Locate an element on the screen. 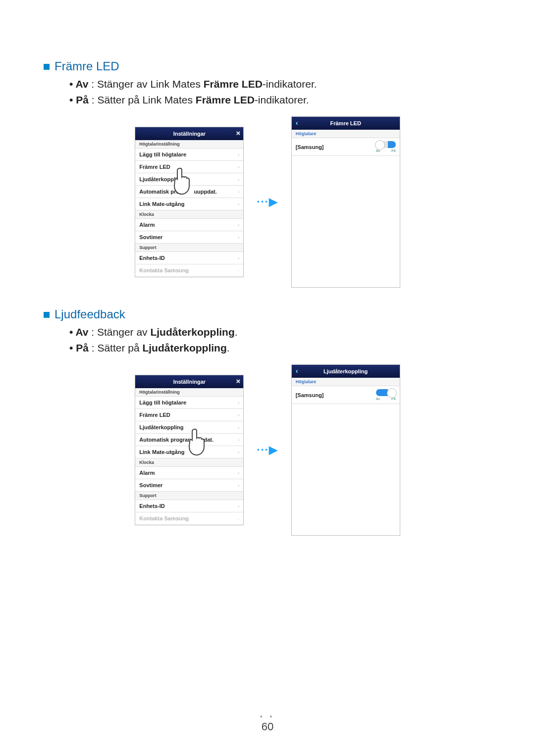 This screenshot has height=756, width=535. sound-fb-list: Av : Stänger av Ljudåterkoppling. På : S… is located at coordinates (280, 340).